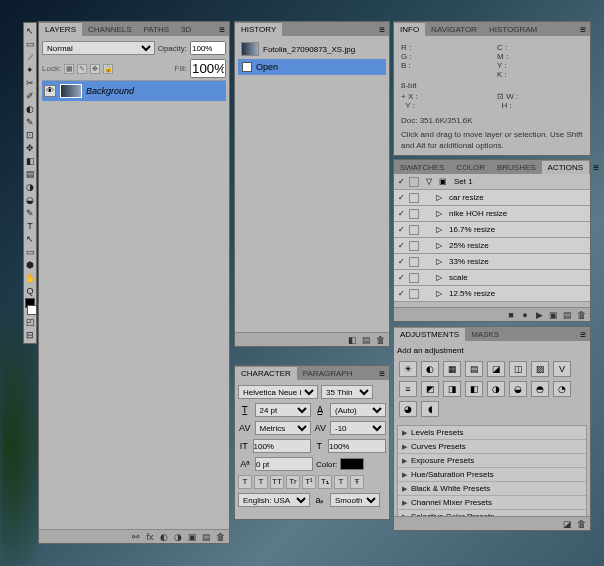 This screenshot has height=566, width=604. Describe the element at coordinates (293, 482) in the screenshot. I see `type-style-button: Tr` at that location.